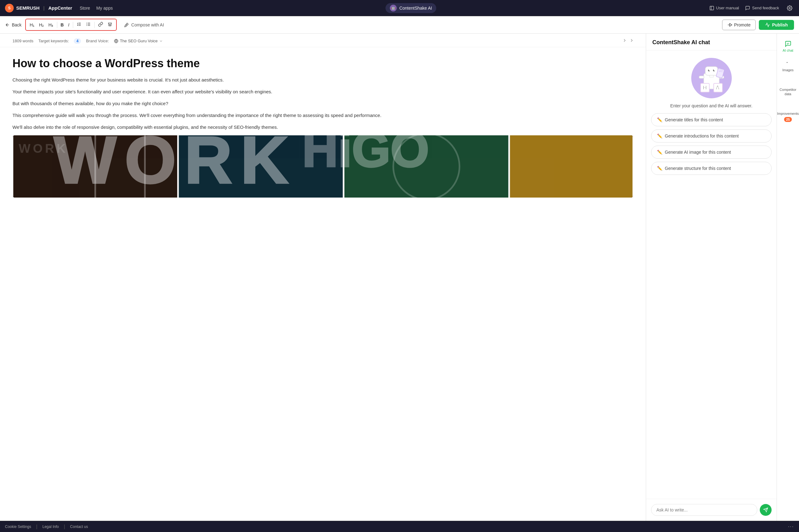 The height and width of the screenshot is (532, 799). I want to click on generate-titles-btn: ✏️ Generate titles for this content, so click(711, 120).